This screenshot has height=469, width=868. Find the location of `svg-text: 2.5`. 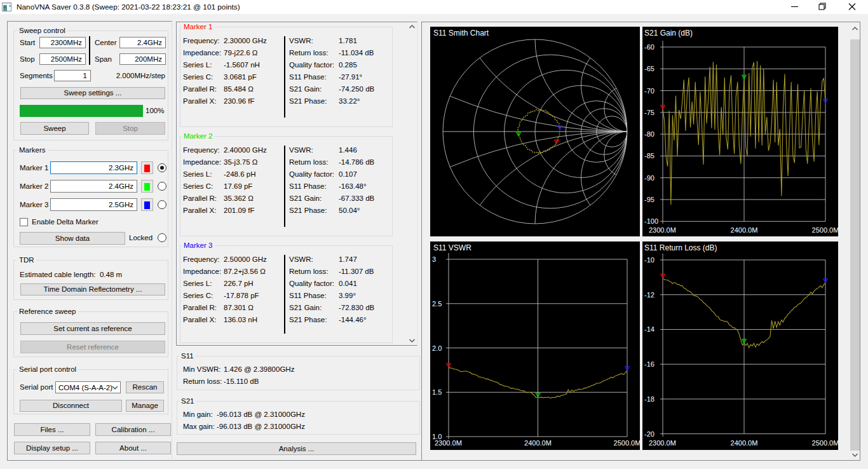

svg-text: 2.5 is located at coordinates (437, 304).